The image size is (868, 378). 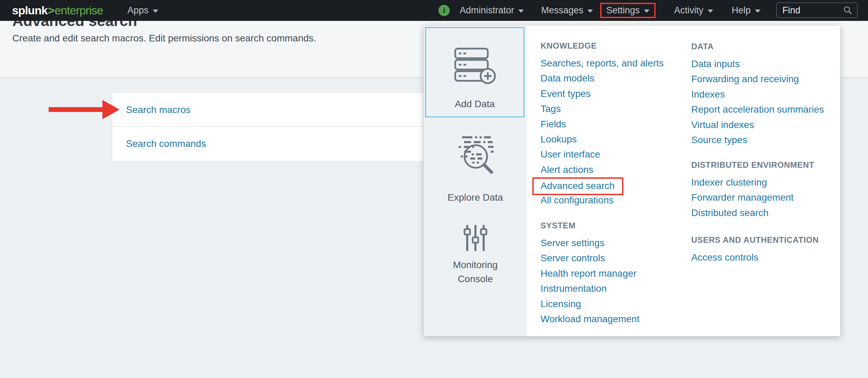 I want to click on nav-help-menu: Help, so click(x=746, y=10).